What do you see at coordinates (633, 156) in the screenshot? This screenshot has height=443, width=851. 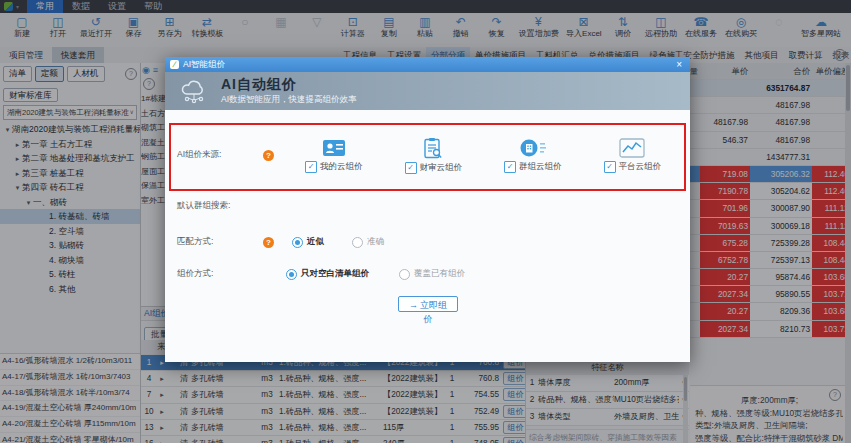 I see `source-option-platform-cloud: 平台云组价` at bounding box center [633, 156].